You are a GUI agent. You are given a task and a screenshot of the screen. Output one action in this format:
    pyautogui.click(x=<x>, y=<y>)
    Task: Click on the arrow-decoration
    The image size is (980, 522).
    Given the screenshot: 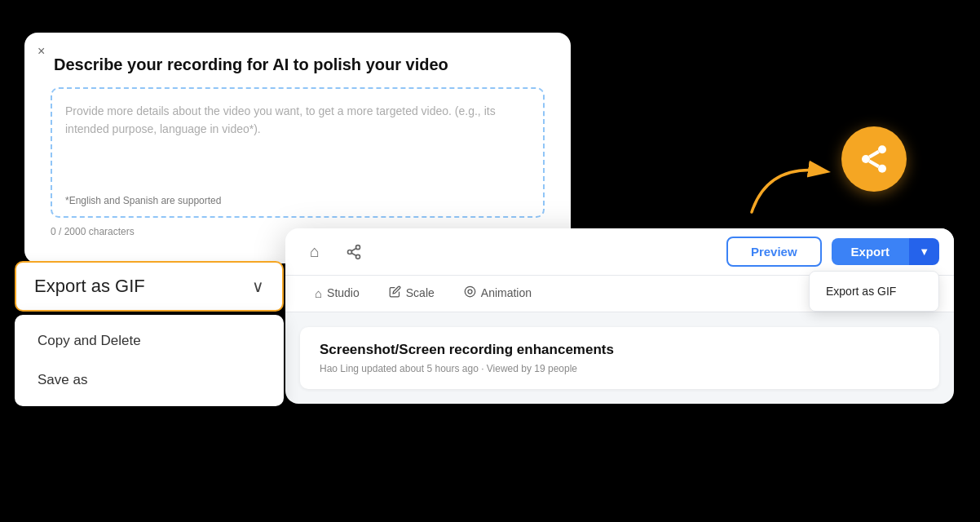 What is the action you would take?
    pyautogui.click(x=792, y=188)
    